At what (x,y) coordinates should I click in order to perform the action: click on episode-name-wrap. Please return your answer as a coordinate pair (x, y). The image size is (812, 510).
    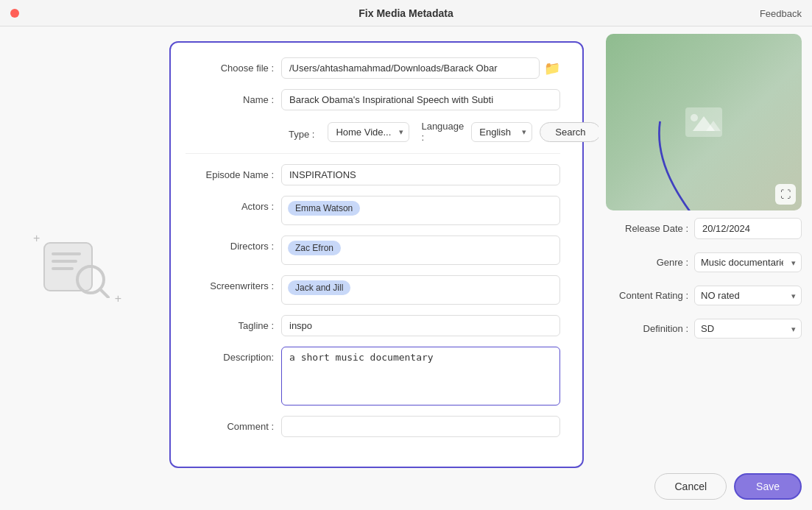
    Looking at the image, I should click on (421, 175).